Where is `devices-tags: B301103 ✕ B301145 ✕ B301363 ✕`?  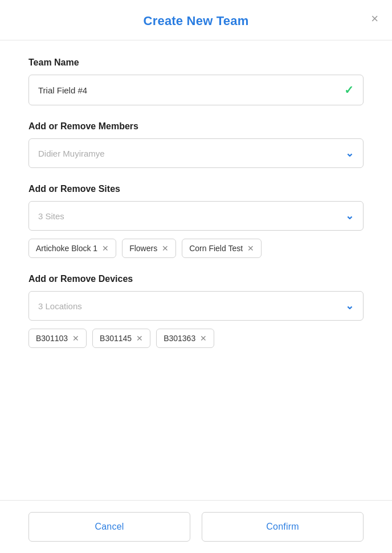
devices-tags: B301103 ✕ B301145 ✕ B301363 ✕ is located at coordinates (196, 338).